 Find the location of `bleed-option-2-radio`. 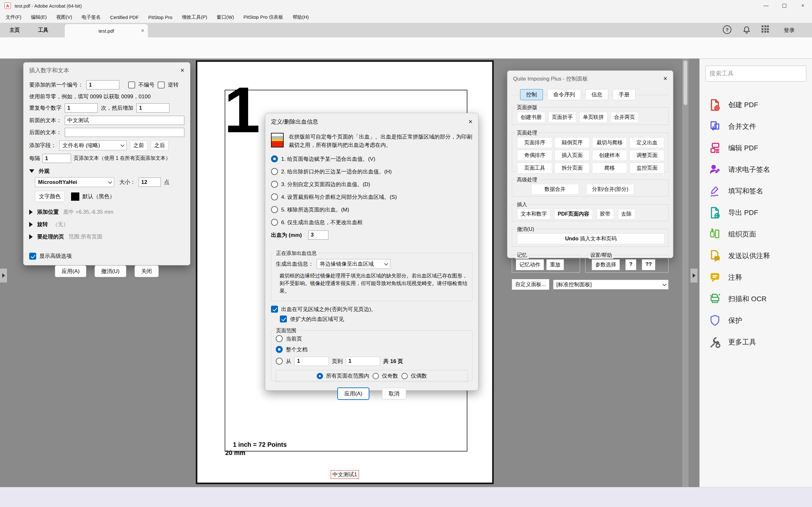

bleed-option-2-radio is located at coordinates (274, 172).